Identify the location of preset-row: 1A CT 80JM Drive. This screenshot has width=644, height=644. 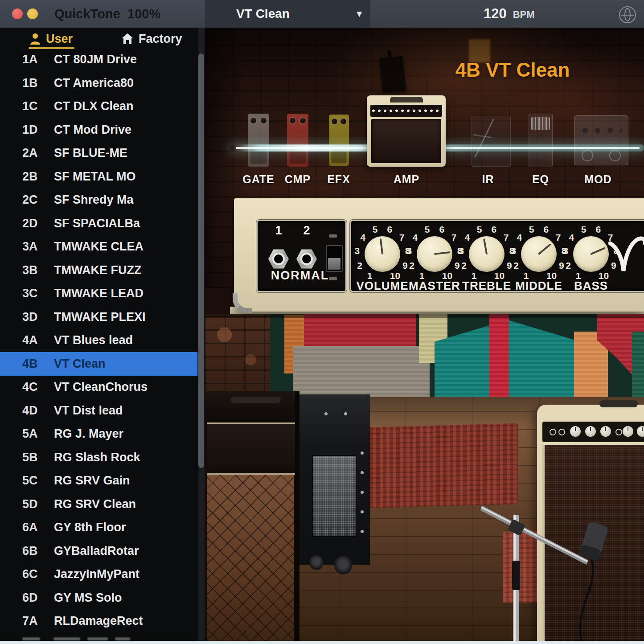
(99, 60).